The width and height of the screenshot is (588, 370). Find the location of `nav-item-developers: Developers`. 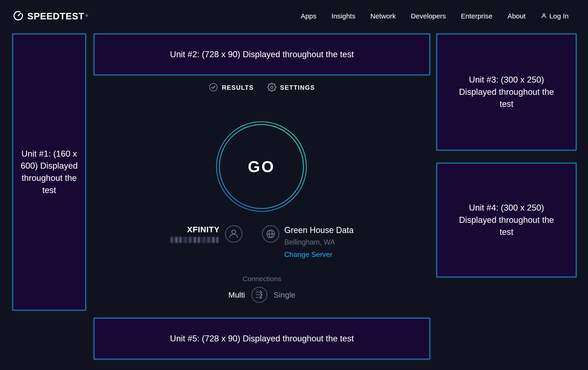

nav-item-developers: Developers is located at coordinates (428, 16).